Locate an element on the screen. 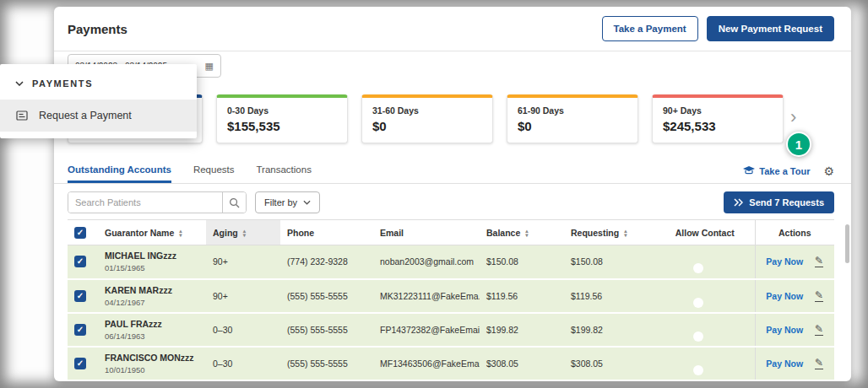 This screenshot has height=388, width=868. aging-card-amount: $155,535 is located at coordinates (282, 127).